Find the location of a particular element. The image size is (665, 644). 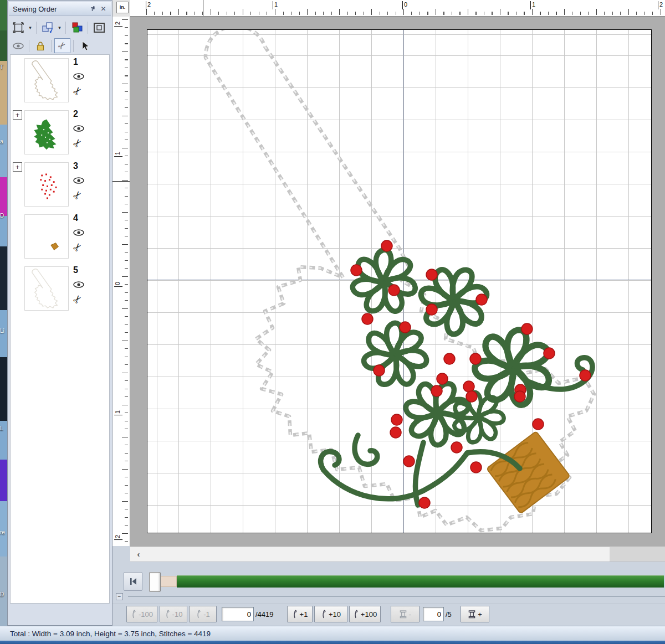

desktop-icon-label: re is located at coordinates (2, 533).